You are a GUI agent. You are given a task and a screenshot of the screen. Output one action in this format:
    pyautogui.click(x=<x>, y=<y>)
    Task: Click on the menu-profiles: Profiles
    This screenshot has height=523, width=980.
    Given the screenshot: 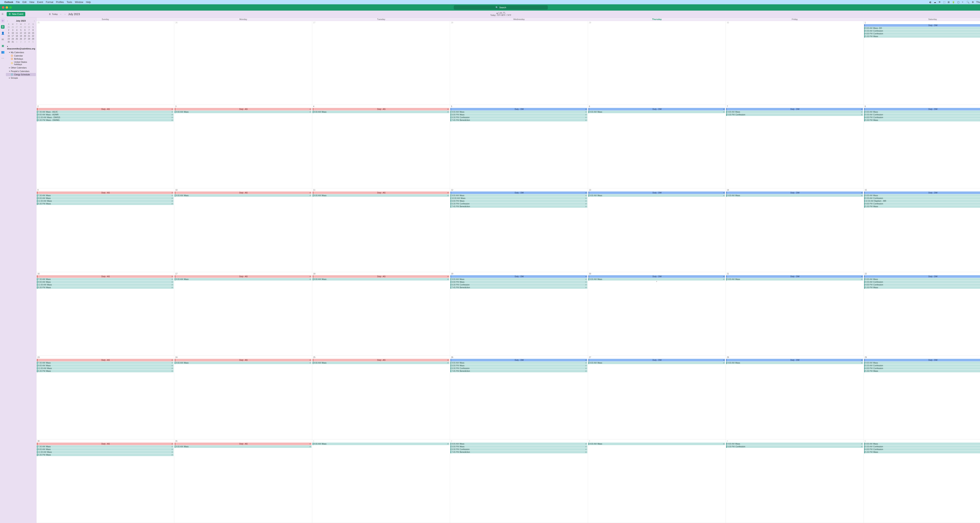 What is the action you would take?
    pyautogui.click(x=60, y=2)
    